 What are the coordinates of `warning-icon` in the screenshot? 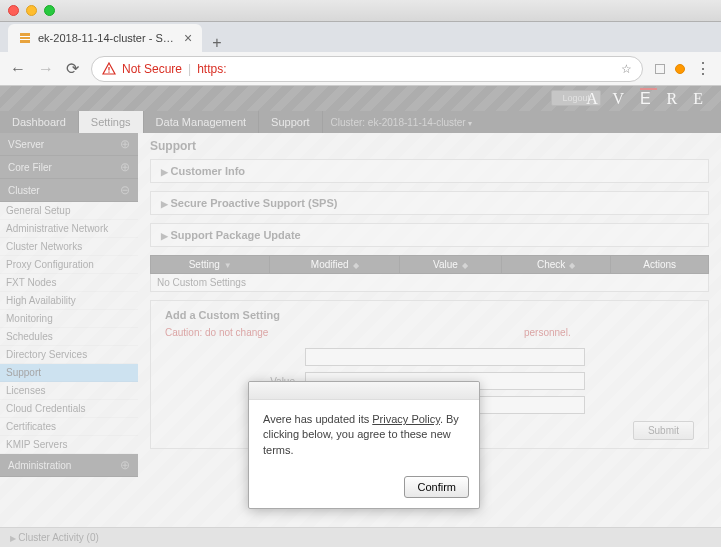 It's located at (109, 69).